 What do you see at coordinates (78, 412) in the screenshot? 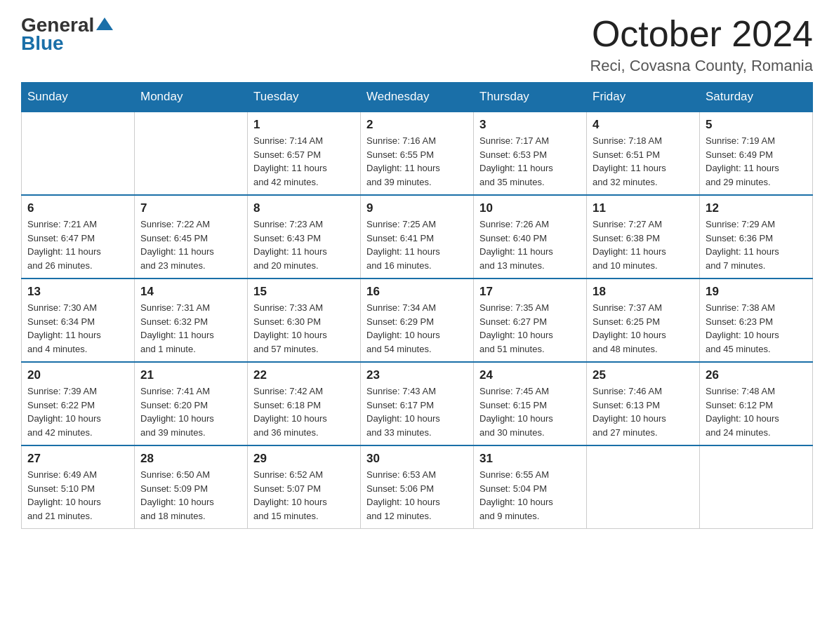
I see `day-info: Sunrise: 7:39 AMSunset: 6:22 PMDaylight:…` at bounding box center [78, 412].